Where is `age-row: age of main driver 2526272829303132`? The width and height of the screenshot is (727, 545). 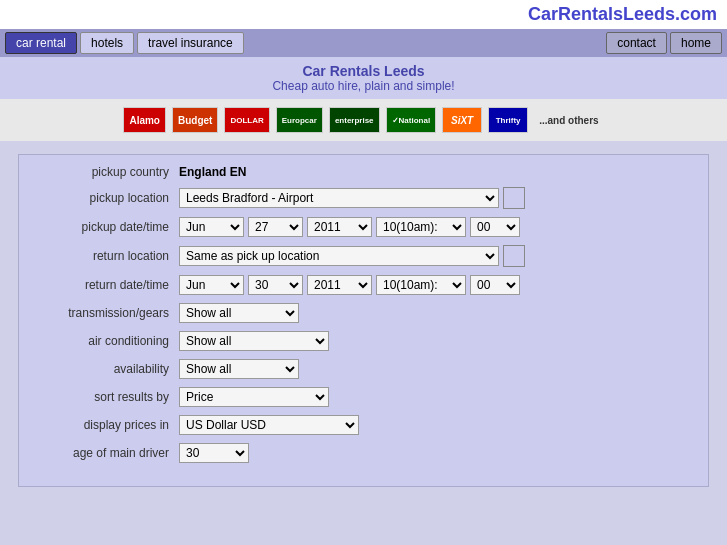
age-row: age of main driver 2526272829303132 is located at coordinates (364, 453).